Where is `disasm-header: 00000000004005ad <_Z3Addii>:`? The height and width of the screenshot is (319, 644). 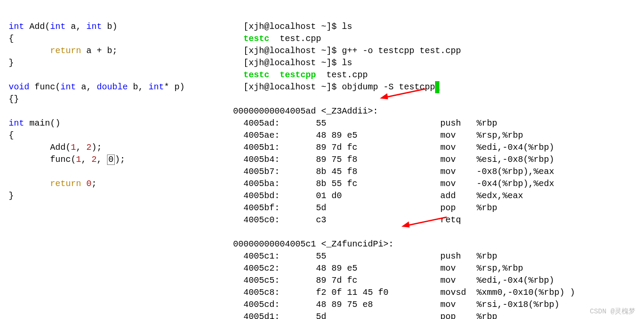
disasm-header: 00000000004005ad <_Z3Addii>: is located at coordinates (306, 111).